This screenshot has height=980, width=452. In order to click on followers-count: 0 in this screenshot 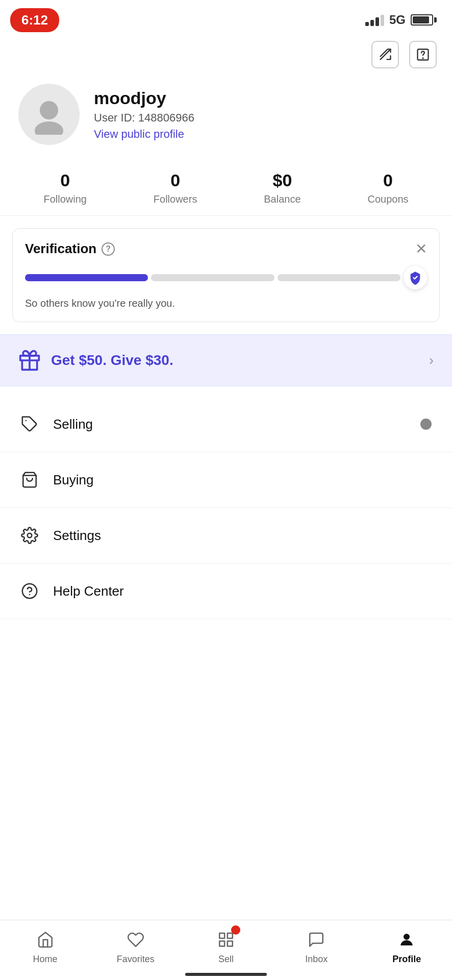, I will do `click(175, 181)`.